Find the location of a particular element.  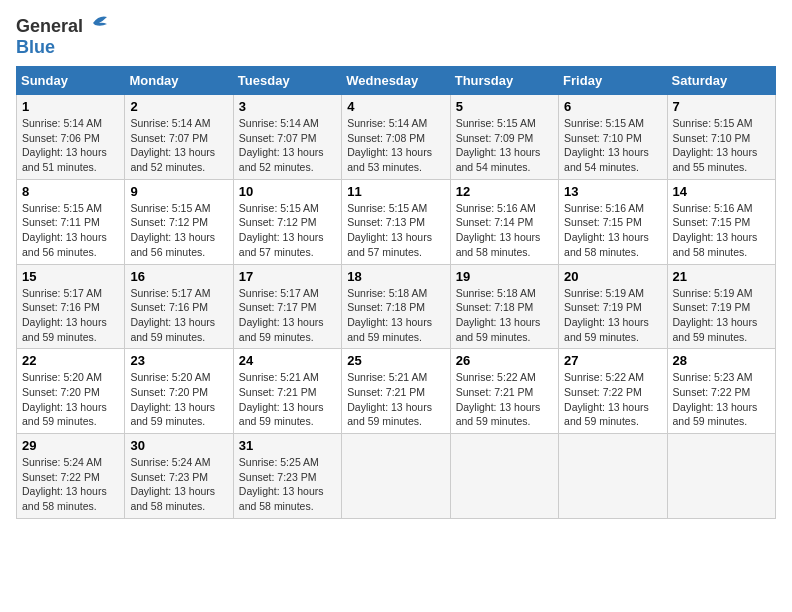

logo: General Blue is located at coordinates (62, 37).